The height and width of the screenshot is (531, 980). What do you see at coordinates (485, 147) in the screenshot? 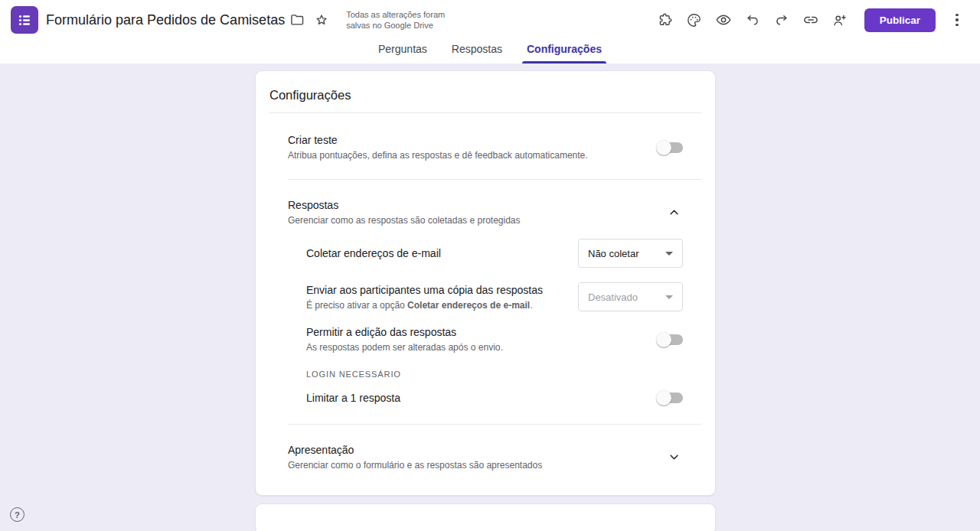
I see `quiz-setting-row: Criar teste Atribua pontuações, defina a…` at bounding box center [485, 147].